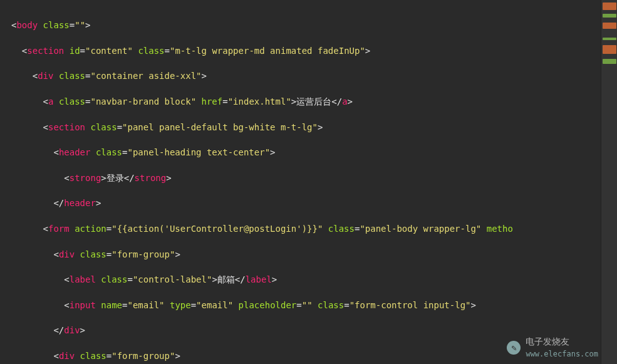 This screenshot has width=617, height=364. What do you see at coordinates (314, 229) in the screenshot?
I see `code-line: <form action="{{action('UserController@p…` at bounding box center [314, 229].